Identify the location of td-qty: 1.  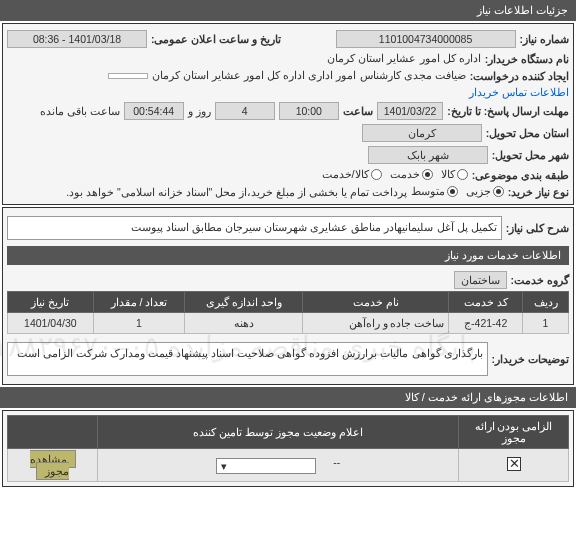
(139, 324).